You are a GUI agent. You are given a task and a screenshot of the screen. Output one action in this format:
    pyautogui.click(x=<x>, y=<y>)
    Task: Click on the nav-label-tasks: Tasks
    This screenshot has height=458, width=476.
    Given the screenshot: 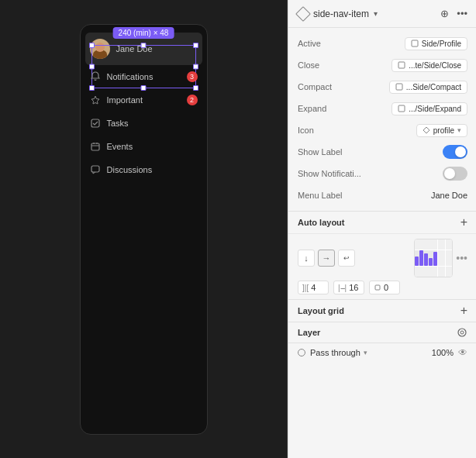 What is the action you would take?
    pyautogui.click(x=152, y=123)
    